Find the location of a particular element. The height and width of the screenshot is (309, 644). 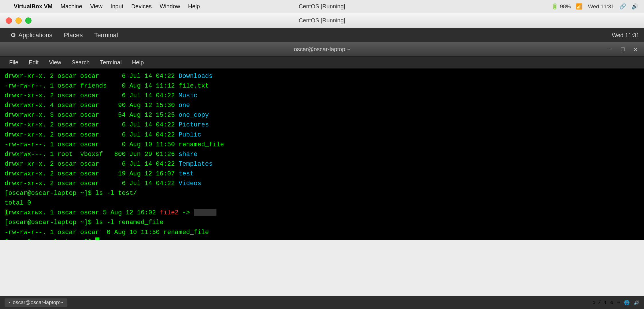

terminal-titlebar: oscar@oscar-laptop:~ − □ ✕ is located at coordinates (322, 49).